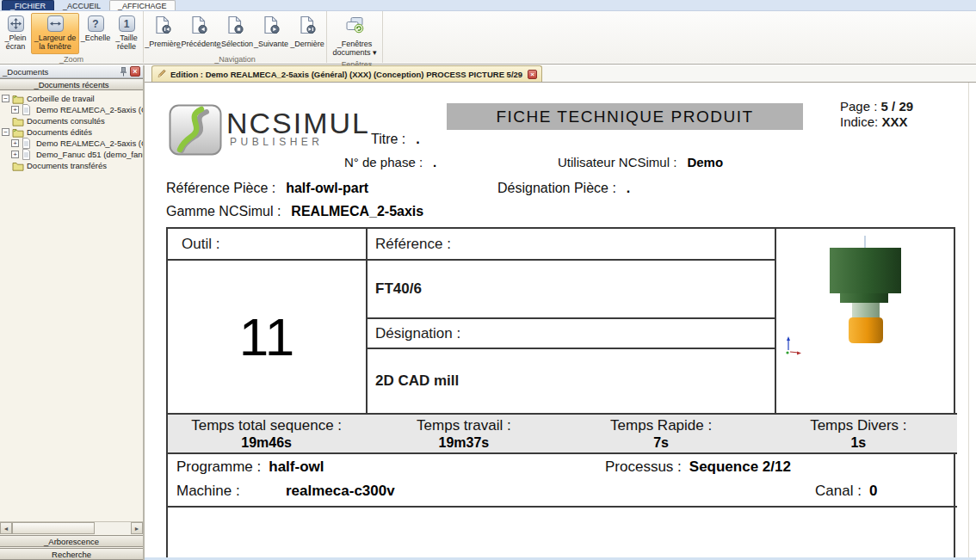  I want to click on phase-value: ., so click(435, 162).